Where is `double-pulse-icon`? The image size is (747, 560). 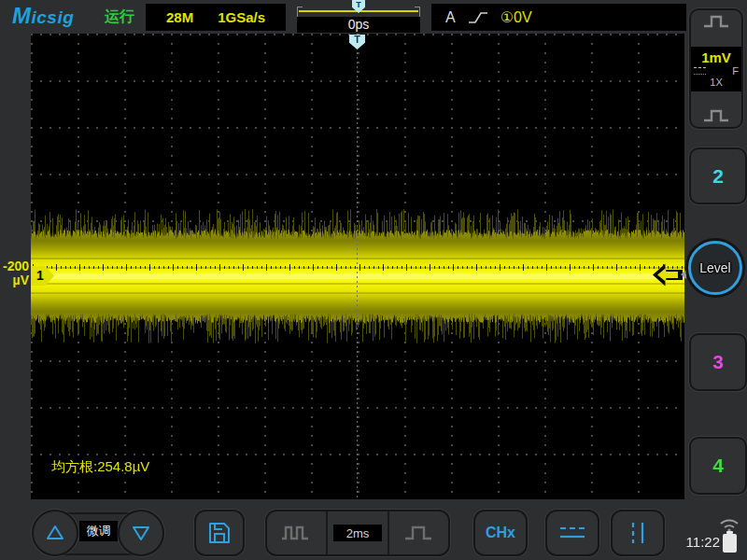 double-pulse-icon is located at coordinates (297, 533).